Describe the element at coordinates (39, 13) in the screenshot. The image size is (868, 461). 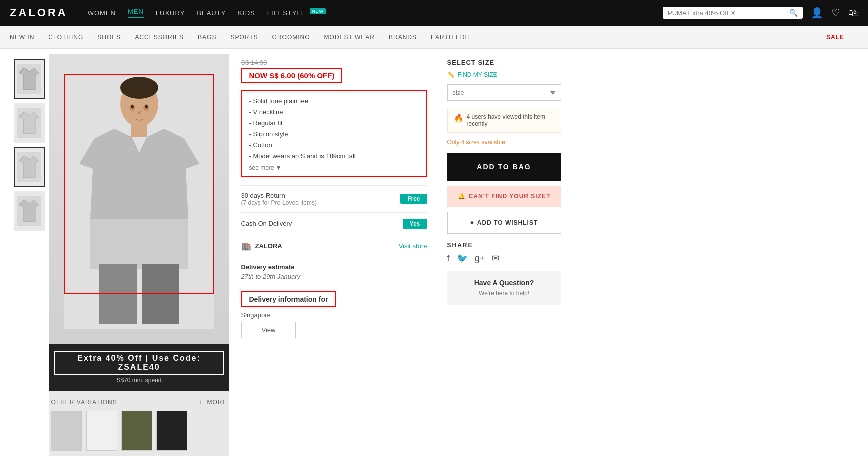
I see `brand-logo: ZALORA` at that location.